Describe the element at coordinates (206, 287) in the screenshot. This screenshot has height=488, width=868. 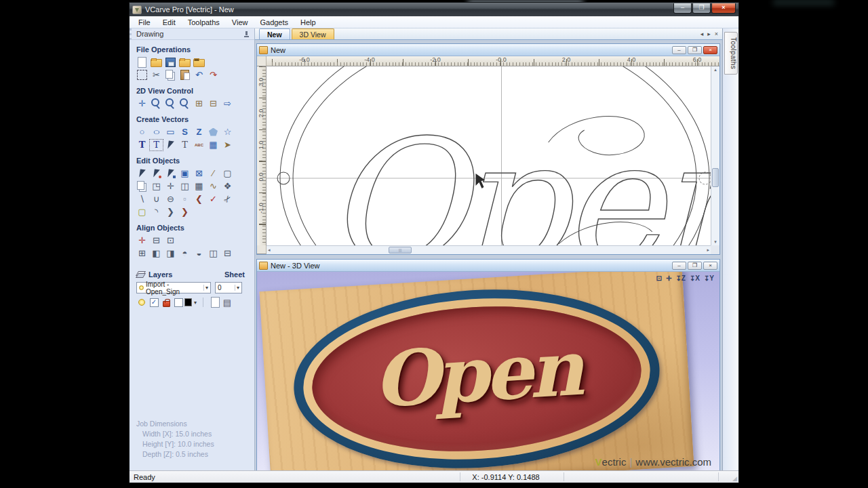
I see `layer-select-arrow-icon: ▾` at that location.